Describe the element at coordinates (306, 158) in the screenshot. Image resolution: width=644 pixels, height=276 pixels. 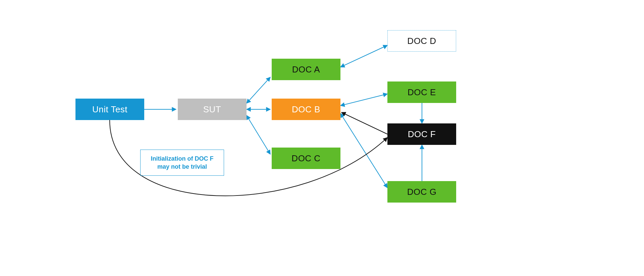
I see `node-doc-c: DOC C` at that location.